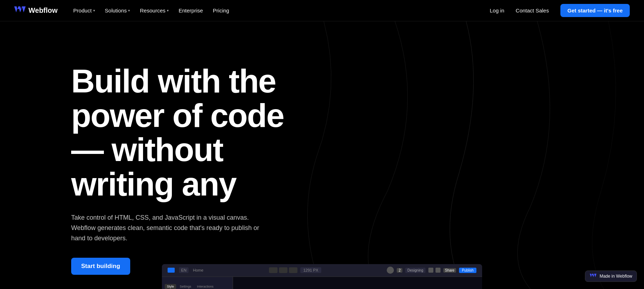  Describe the element at coordinates (322, 283) in the screenshot. I see `mockup-panels: Style Settings Interactions` at that location.